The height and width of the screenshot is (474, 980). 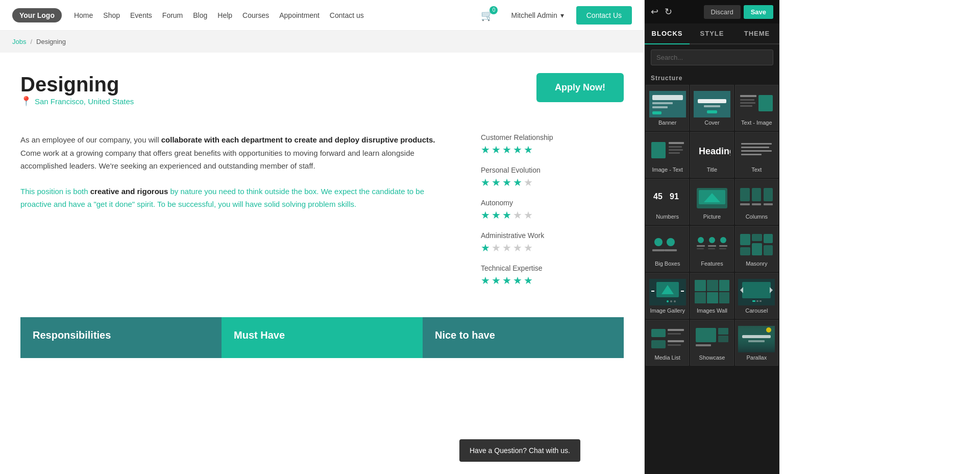 What do you see at coordinates (552, 170) in the screenshot?
I see `rating-label-2: Personal Evolution` at bounding box center [552, 170].